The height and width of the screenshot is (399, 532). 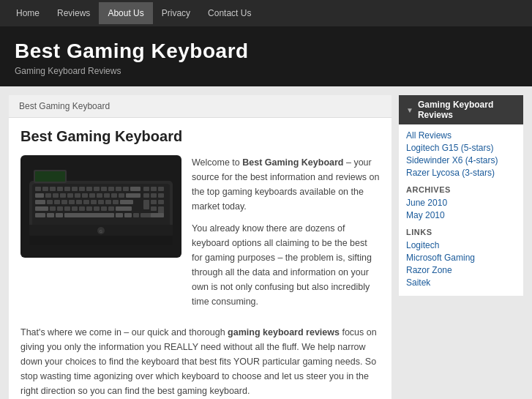 I want to click on sidebar-link-logitech: Logitech, so click(x=461, y=245).